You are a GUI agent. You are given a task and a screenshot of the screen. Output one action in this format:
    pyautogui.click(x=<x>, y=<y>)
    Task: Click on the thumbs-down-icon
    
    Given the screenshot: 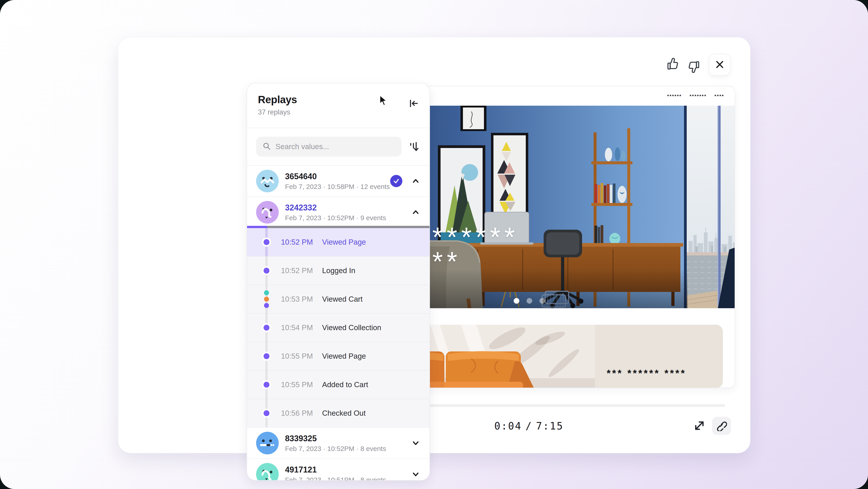 What is the action you would take?
    pyautogui.click(x=693, y=67)
    